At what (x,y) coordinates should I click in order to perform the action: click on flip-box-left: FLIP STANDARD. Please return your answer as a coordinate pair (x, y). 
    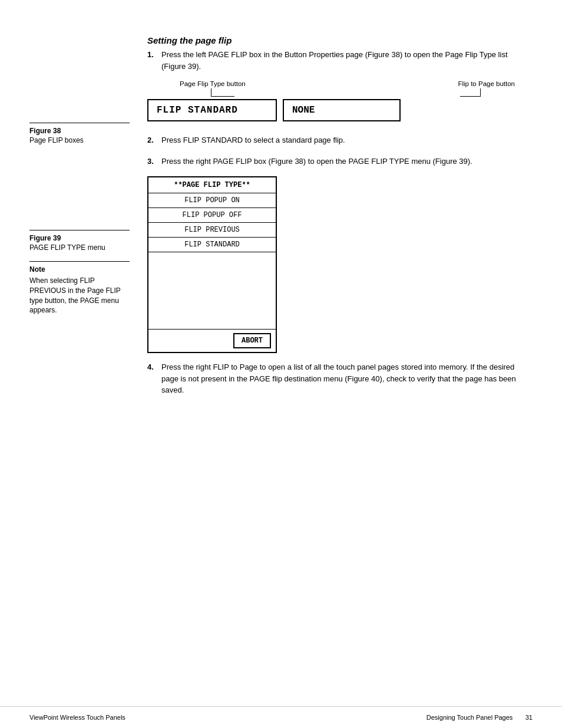
    Looking at the image, I should click on (212, 110).